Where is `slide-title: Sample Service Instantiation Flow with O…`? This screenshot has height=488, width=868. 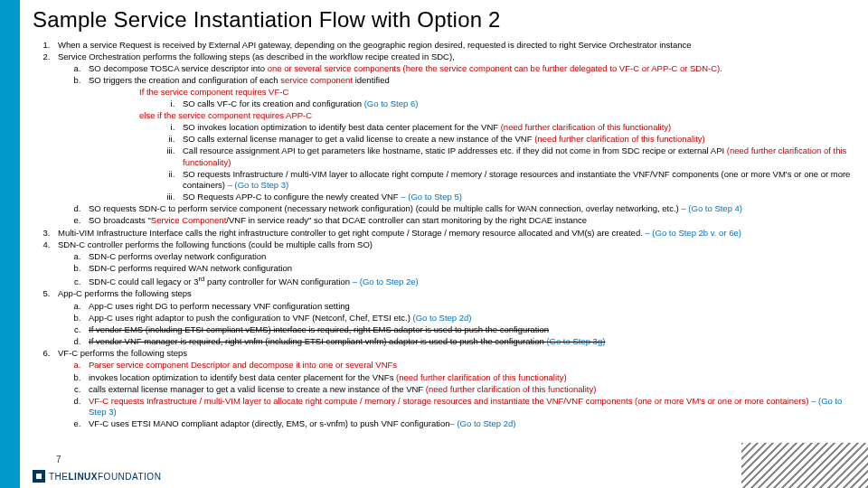
slide-title: Sample Service Instantiation Flow with O… is located at coordinates (445, 20).